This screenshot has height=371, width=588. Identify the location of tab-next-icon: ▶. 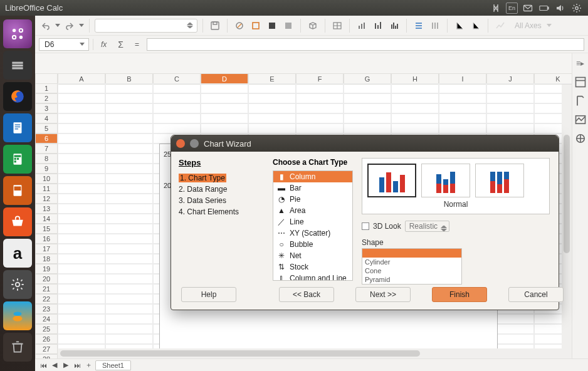
(66, 365).